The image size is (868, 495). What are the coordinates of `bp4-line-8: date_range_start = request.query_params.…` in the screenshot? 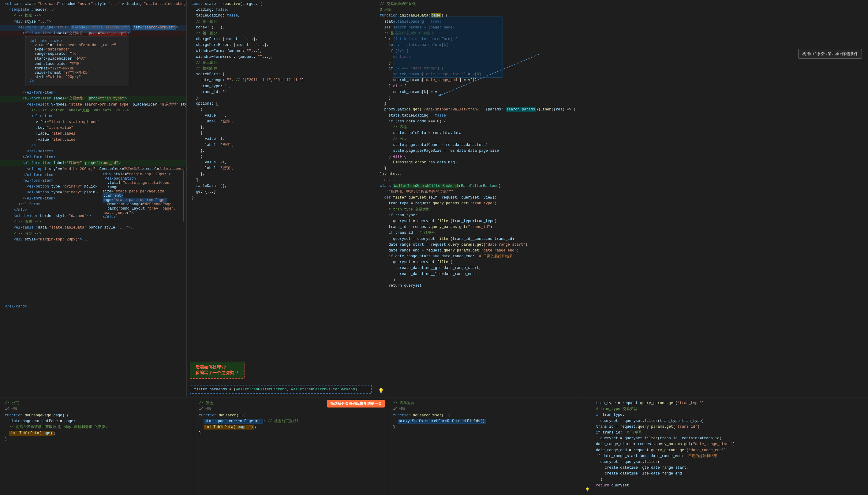 It's located at (725, 445).